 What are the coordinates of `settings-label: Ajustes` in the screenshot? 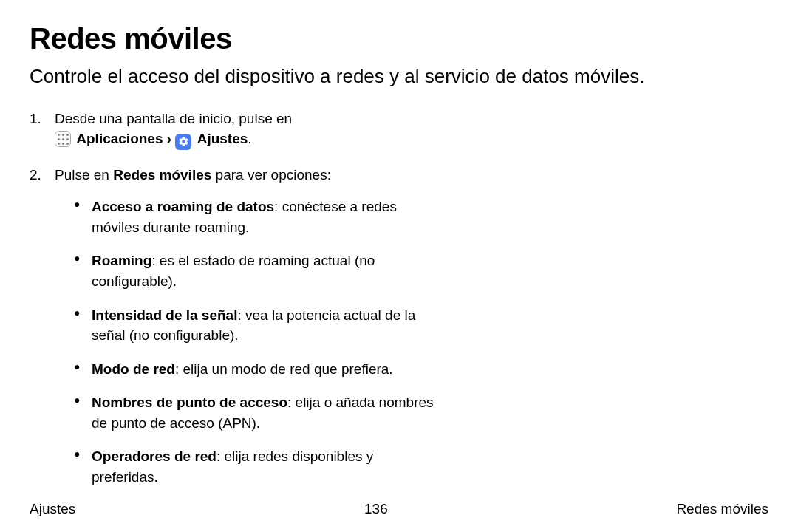 It's located at (223, 139).